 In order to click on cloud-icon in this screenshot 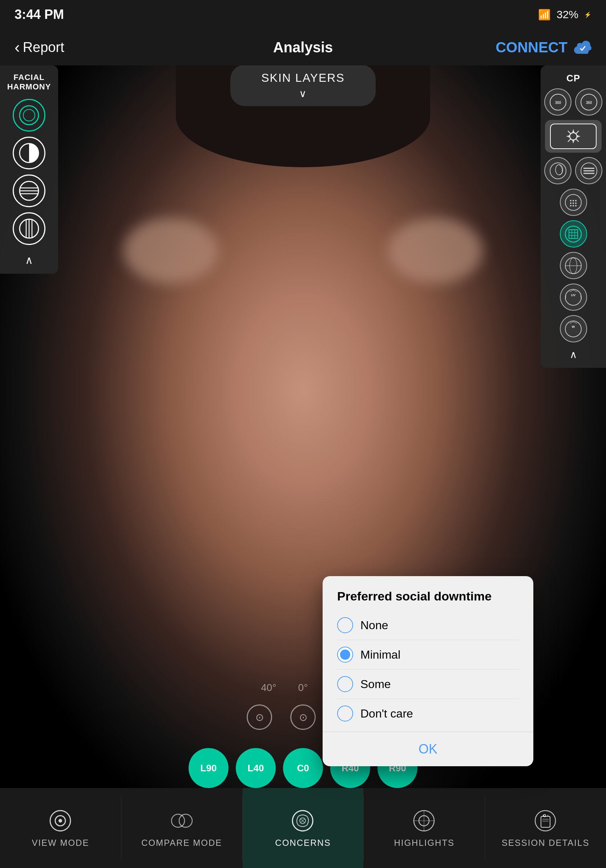, I will do `click(583, 47)`.